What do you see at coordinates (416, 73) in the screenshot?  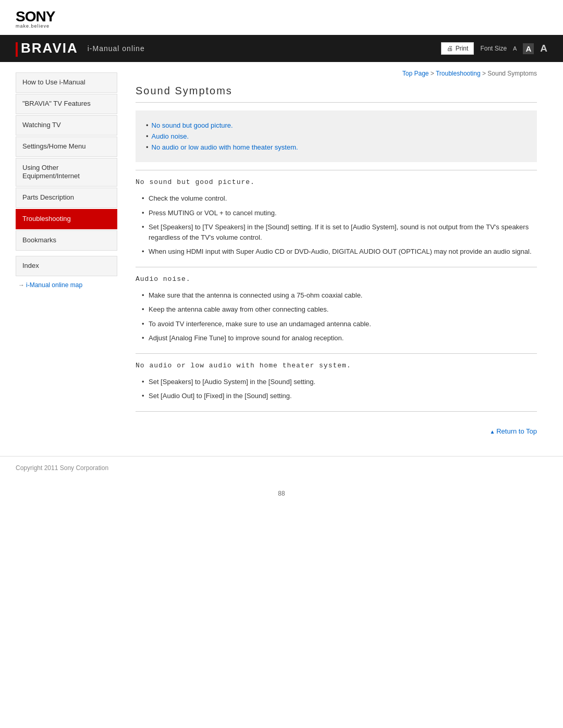 I see `breadcrumb-top: Top Page` at bounding box center [416, 73].